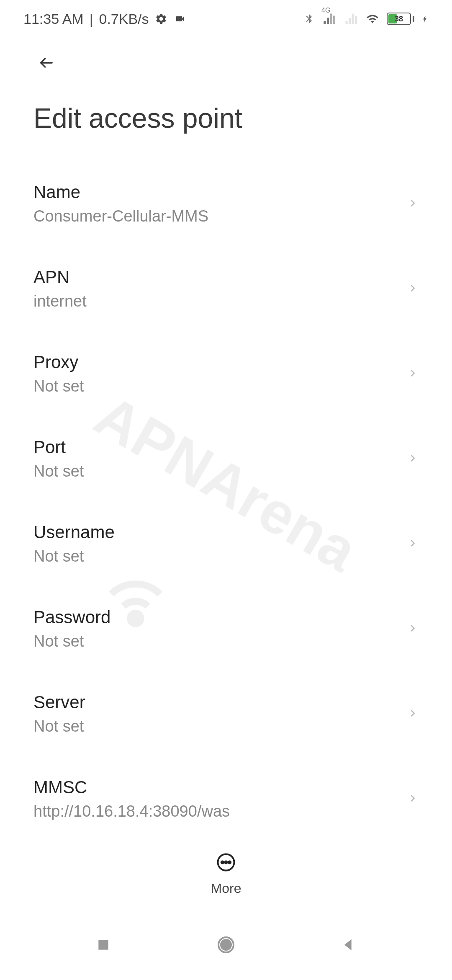  What do you see at coordinates (226, 945) in the screenshot?
I see `circle-icon` at bounding box center [226, 945].